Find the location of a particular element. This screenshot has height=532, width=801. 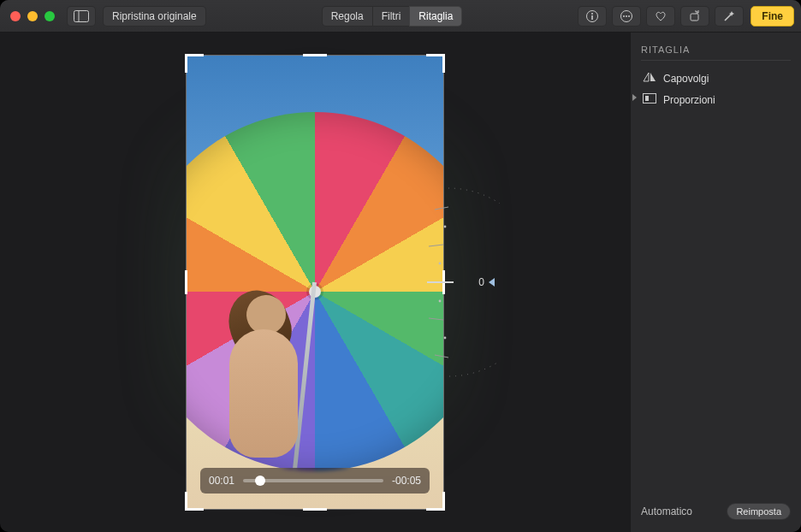

toolbar-actions is located at coordinates (661, 16).